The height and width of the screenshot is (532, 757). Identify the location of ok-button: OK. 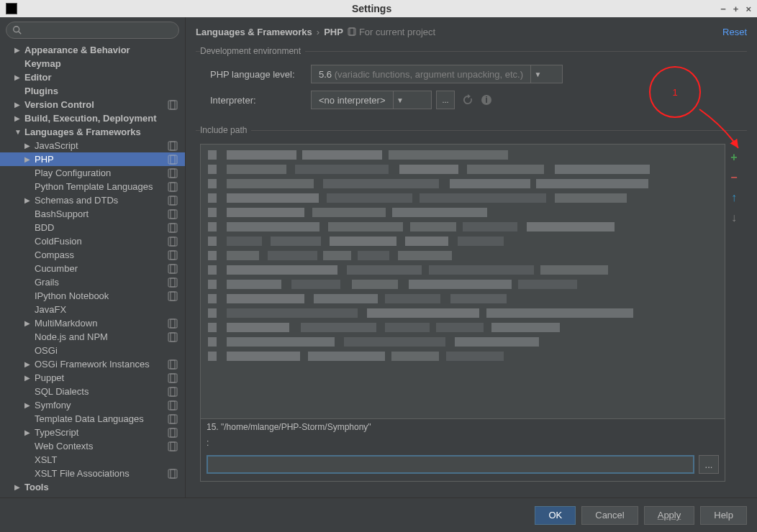
(556, 515).